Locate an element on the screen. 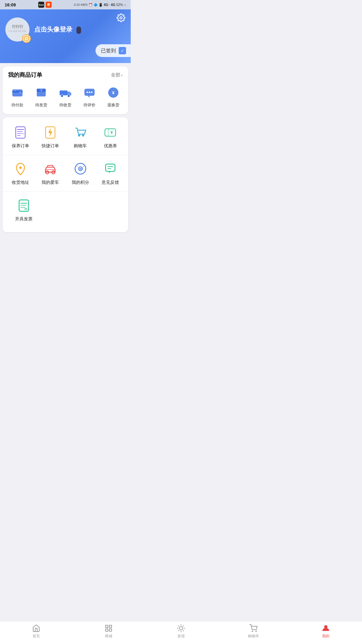  order-pending-review-label: 待评价 is located at coordinates (89, 105).